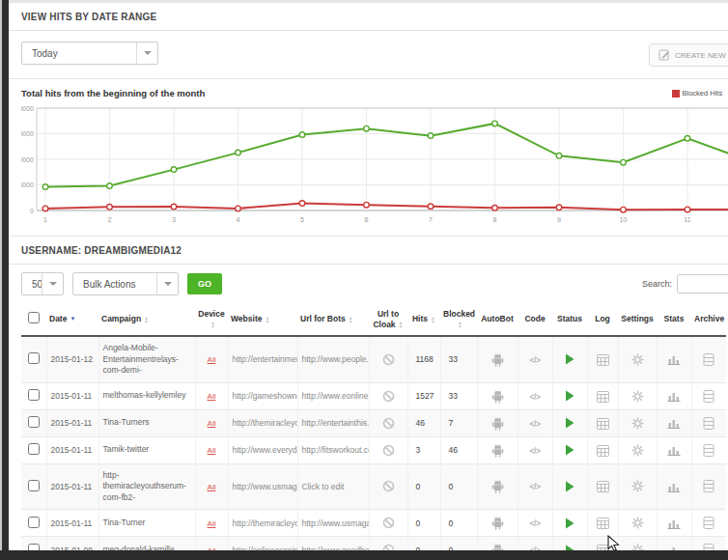 The width and height of the screenshot is (728, 560). I want to click on column-header-device: Device▲▼, so click(211, 320).